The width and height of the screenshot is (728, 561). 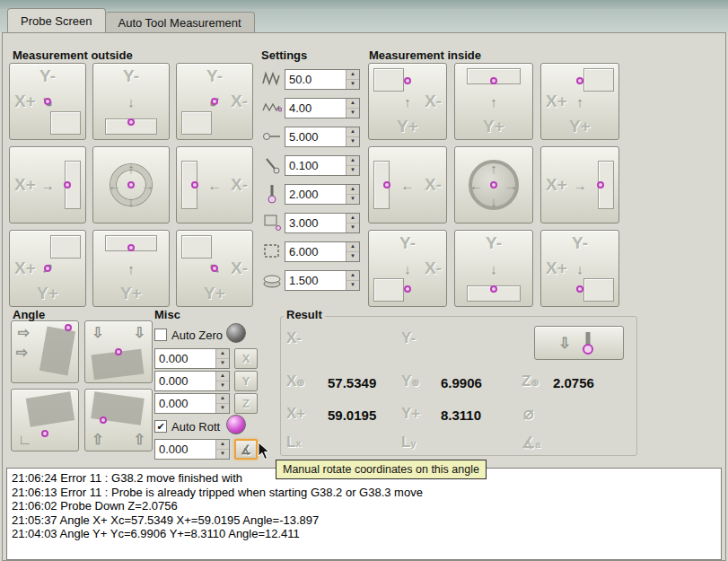 What do you see at coordinates (131, 185) in the screenshot?
I see `outside-center-xy: ↑↓←→` at bounding box center [131, 185].